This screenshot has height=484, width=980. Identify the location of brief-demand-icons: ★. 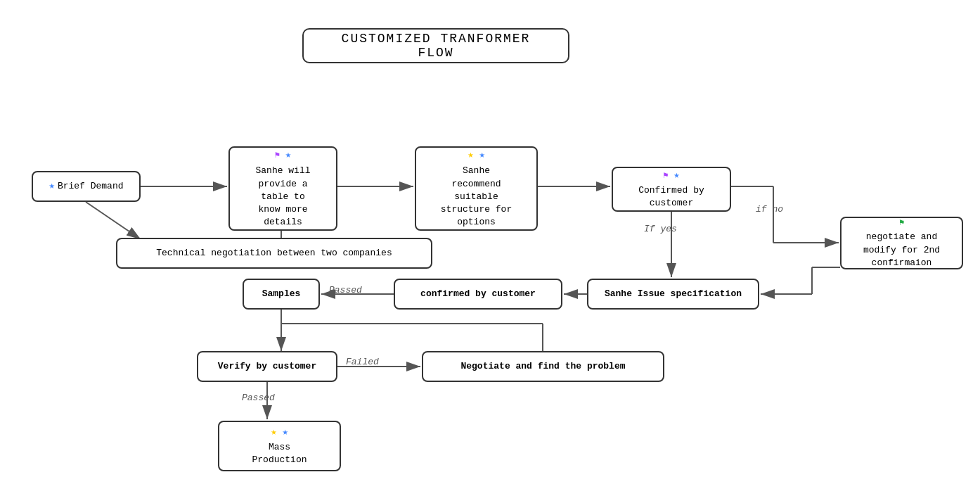
(51, 186).